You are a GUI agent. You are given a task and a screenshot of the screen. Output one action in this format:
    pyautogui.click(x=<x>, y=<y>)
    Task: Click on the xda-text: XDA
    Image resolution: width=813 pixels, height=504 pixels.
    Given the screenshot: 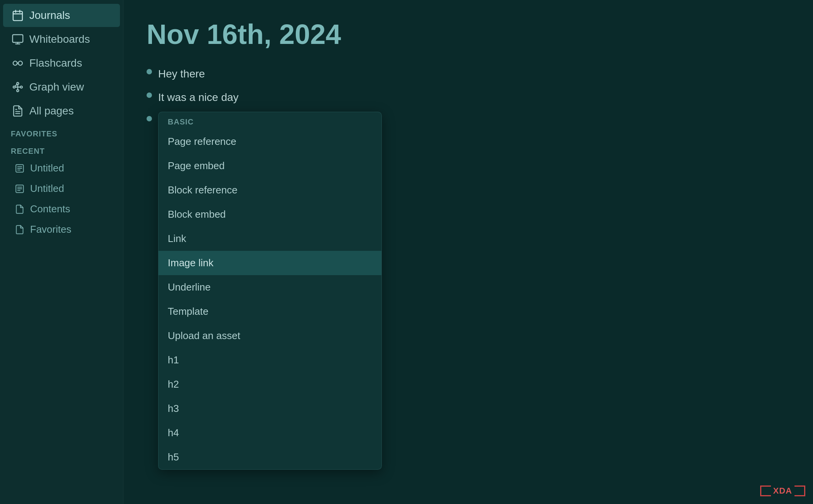 What is the action you would take?
    pyautogui.click(x=783, y=491)
    